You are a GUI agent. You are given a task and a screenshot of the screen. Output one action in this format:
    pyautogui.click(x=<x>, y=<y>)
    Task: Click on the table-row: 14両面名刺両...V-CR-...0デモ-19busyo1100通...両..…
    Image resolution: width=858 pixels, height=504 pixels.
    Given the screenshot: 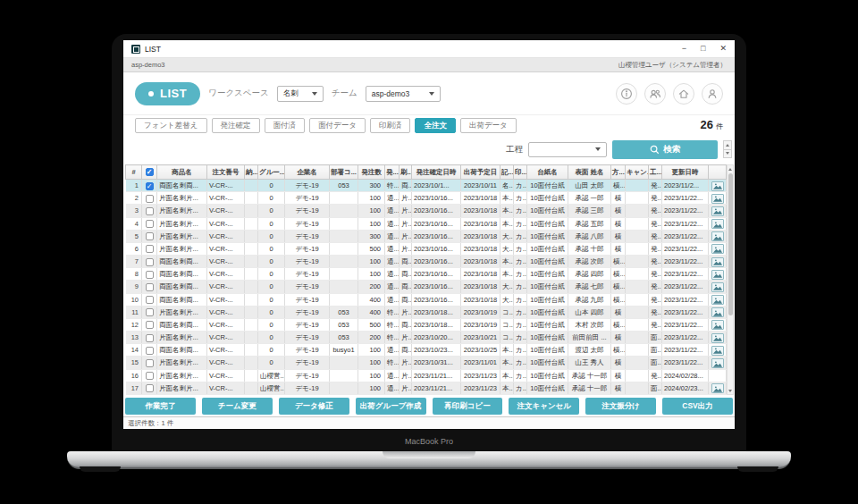 What is the action you would take?
    pyautogui.click(x=426, y=350)
    